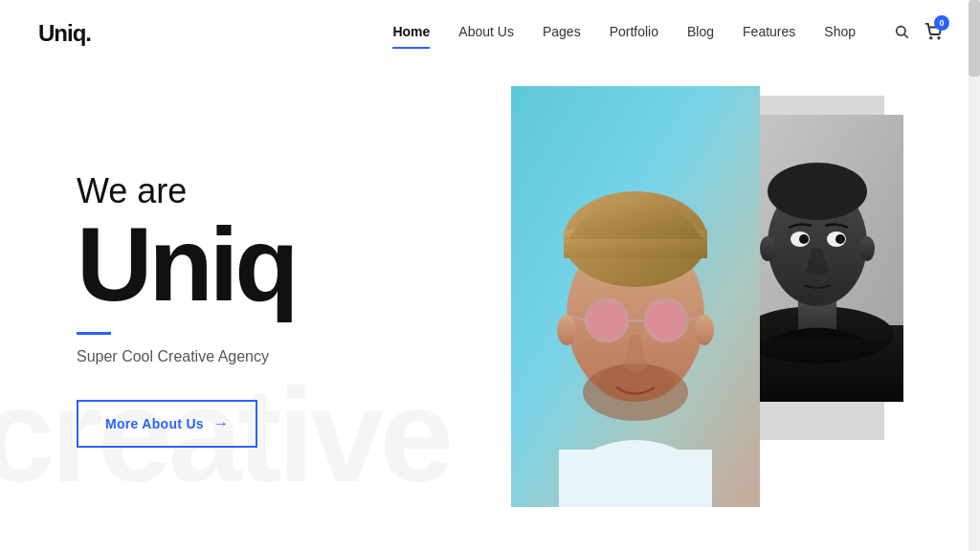  What do you see at coordinates (65, 33) in the screenshot?
I see `logo: Uniq.` at bounding box center [65, 33].